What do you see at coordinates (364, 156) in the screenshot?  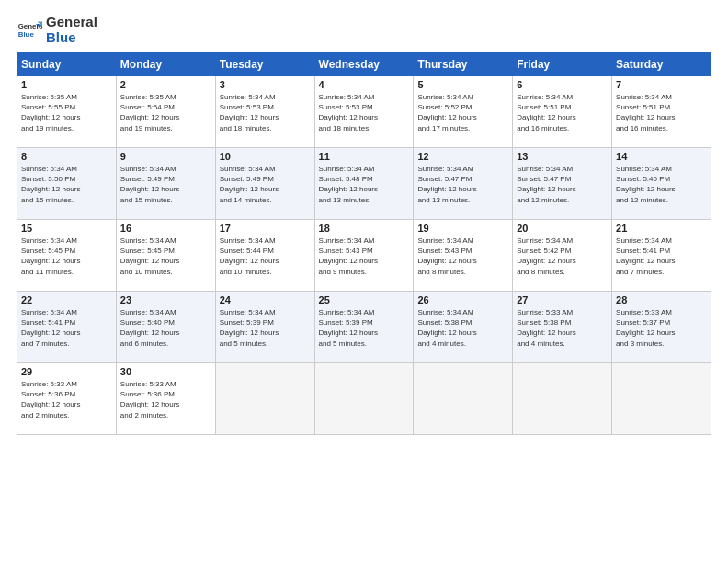 I see `day-number: 11` at bounding box center [364, 156].